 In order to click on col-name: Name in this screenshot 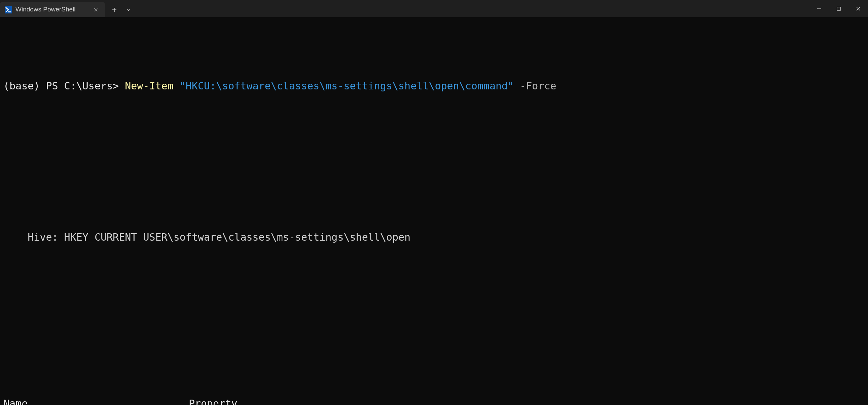, I will do `click(39, 401)`.